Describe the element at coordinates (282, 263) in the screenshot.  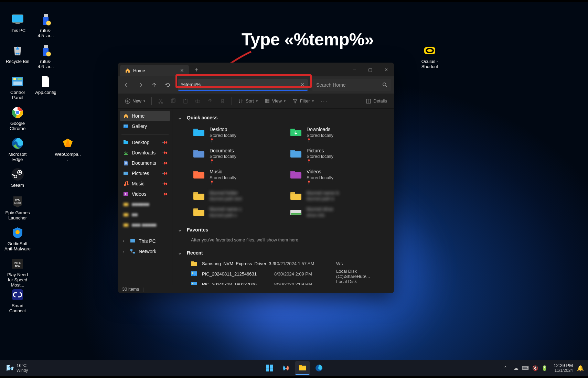
I see `recent-item: Samsung_NVM_Express_Driver_3.310/21/2024…` at that location.